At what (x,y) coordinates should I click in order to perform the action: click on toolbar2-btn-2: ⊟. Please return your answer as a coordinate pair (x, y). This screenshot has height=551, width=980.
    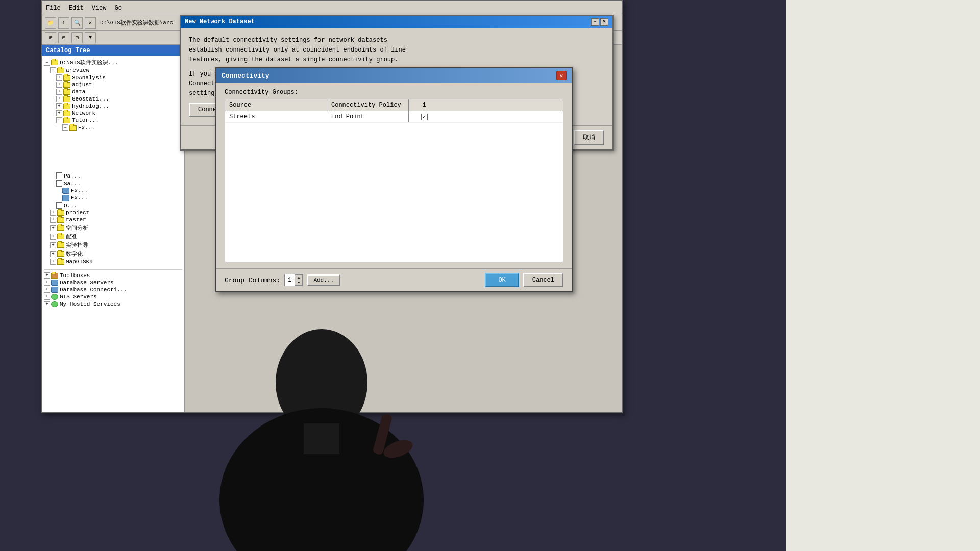
    Looking at the image, I should click on (64, 38).